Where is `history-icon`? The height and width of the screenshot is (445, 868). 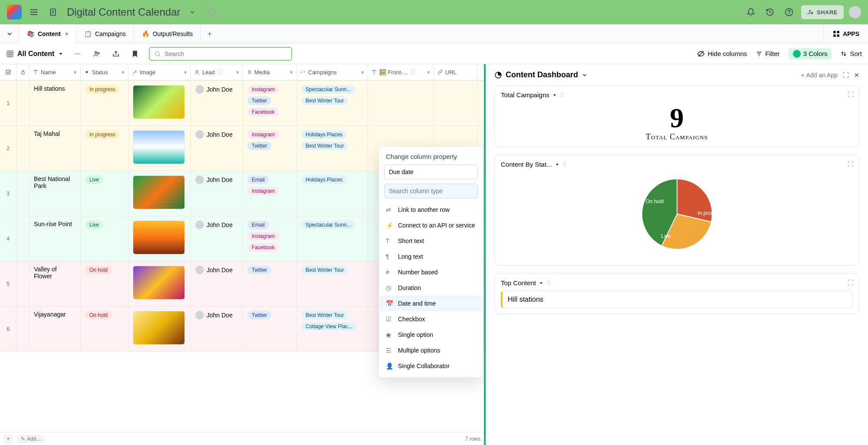 history-icon is located at coordinates (770, 12).